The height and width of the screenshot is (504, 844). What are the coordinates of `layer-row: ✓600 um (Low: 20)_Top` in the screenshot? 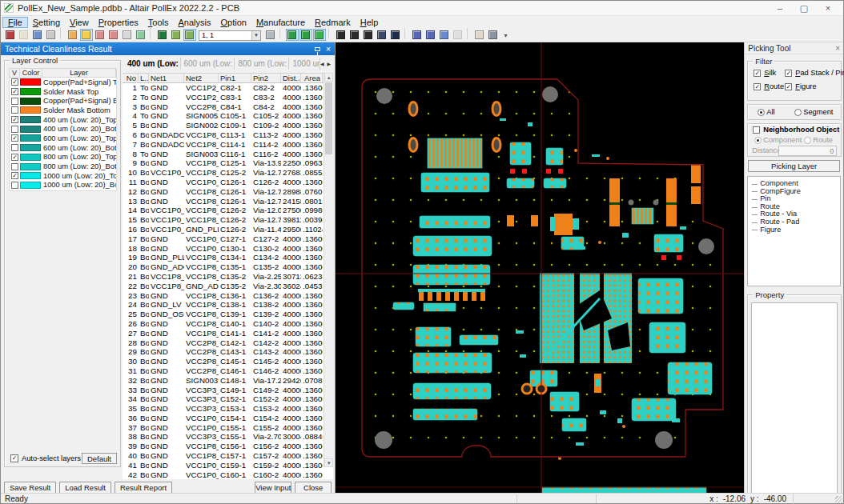 It's located at (62, 138).